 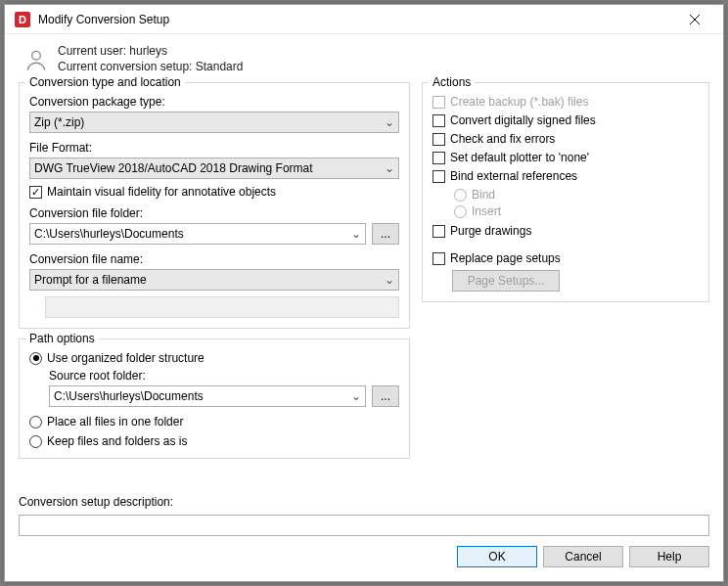 I want to click on replace-page-setups-label: Replace page setups, so click(x=505, y=258).